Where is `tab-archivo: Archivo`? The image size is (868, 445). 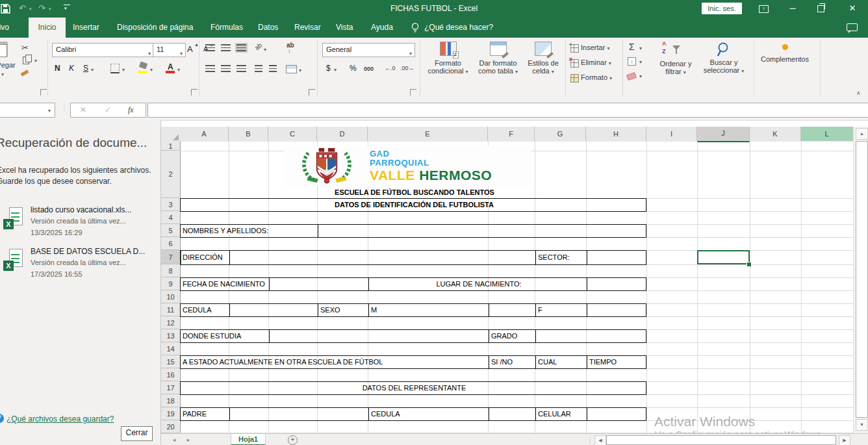 tab-archivo: Archivo is located at coordinates (5, 27).